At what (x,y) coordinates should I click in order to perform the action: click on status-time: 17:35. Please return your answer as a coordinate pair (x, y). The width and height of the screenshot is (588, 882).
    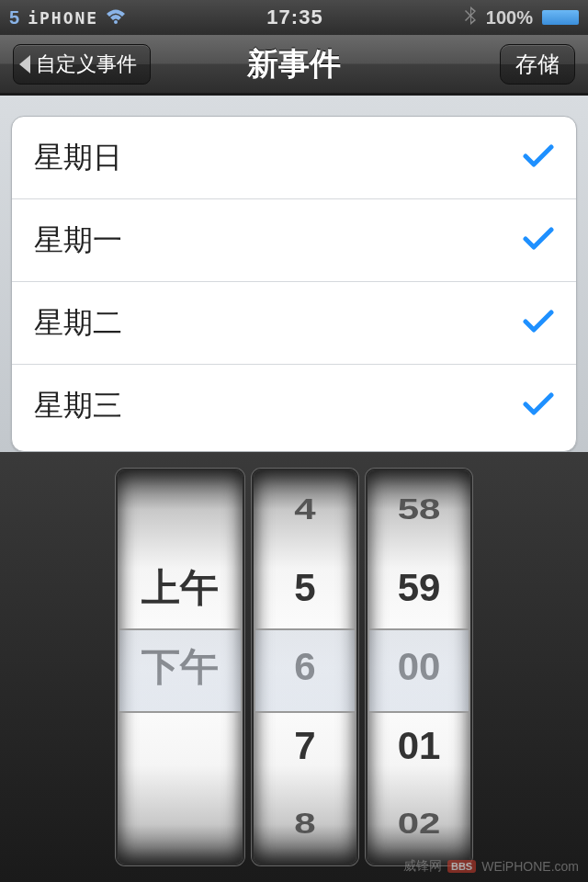
    Looking at the image, I should click on (294, 17).